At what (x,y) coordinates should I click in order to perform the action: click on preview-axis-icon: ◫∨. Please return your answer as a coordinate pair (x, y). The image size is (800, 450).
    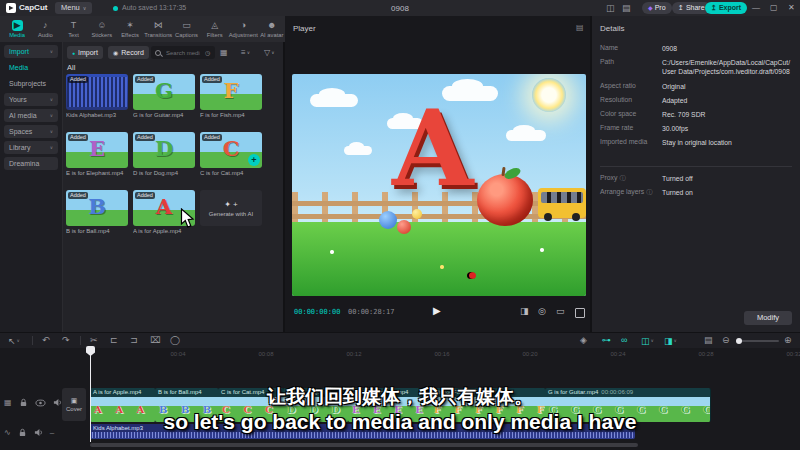
    Looking at the image, I should click on (648, 341).